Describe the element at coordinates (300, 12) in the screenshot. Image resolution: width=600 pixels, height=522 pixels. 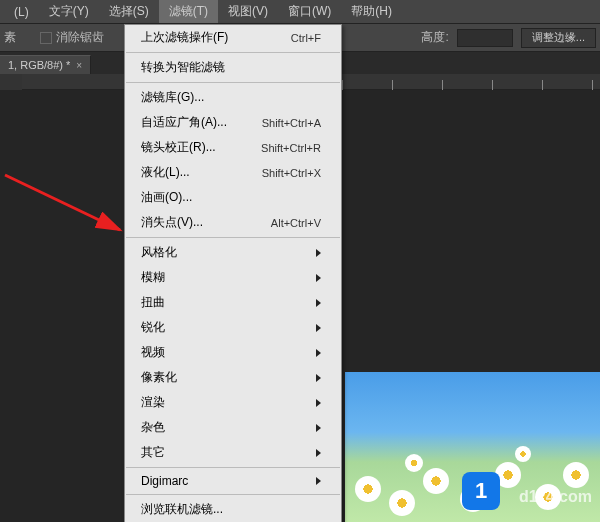
I see `menubar: (L) 文字(Y) 选择(S) 滤镜(T) 视图(V) 窗口(W) 帮助(H)` at that location.